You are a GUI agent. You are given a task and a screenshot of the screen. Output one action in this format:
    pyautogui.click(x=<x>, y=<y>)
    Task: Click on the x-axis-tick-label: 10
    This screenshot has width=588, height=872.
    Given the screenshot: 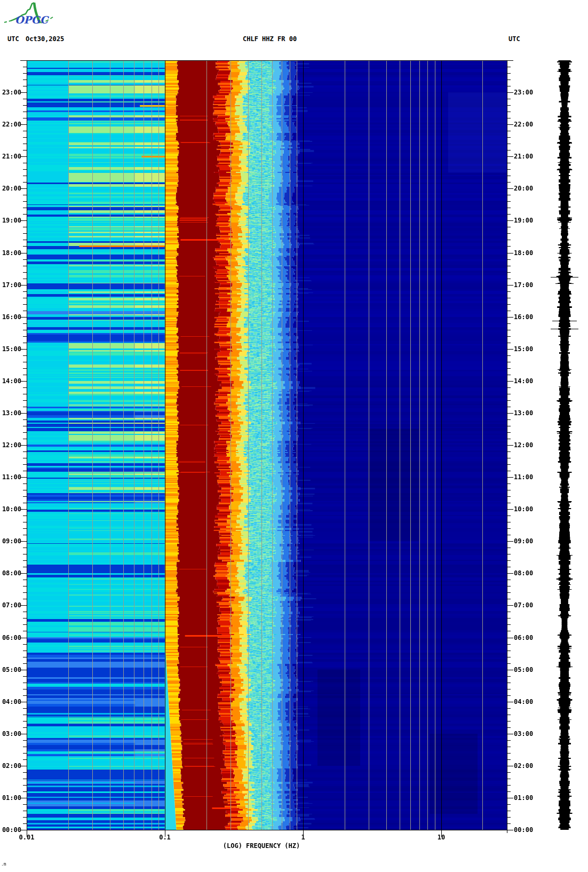 What is the action you would take?
    pyautogui.click(x=441, y=837)
    